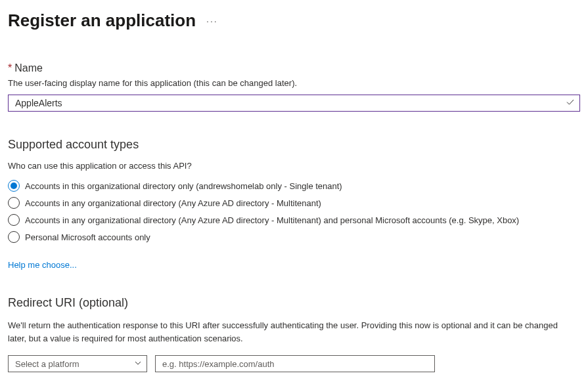  Describe the element at coordinates (294, 220) in the screenshot. I see `account-type-option-multitenant-personal: Accounts in any organizational directory…` at that location.